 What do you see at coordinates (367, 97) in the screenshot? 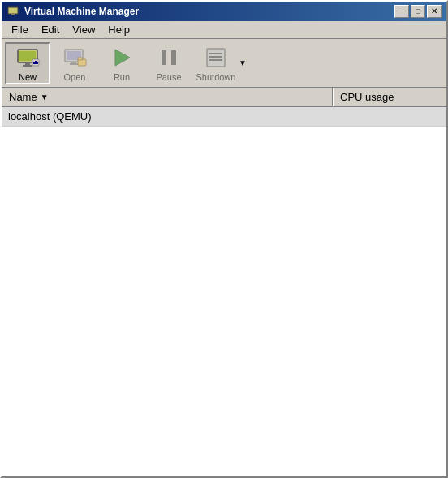
I see `cpu-column-label: CPU usage` at bounding box center [367, 97].